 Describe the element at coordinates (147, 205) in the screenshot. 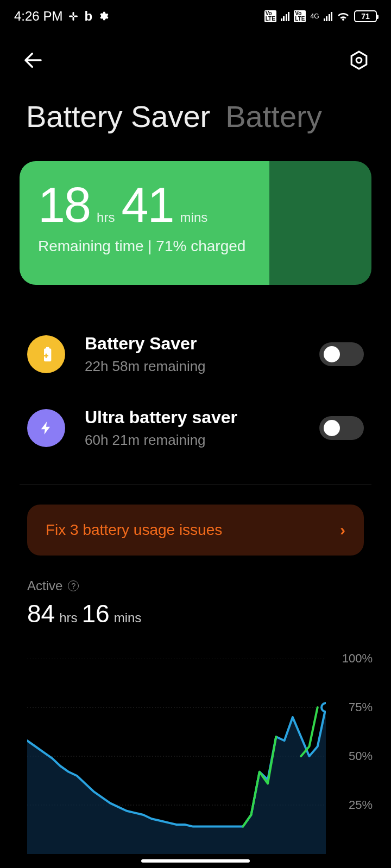

I see `remaining-mins: 41` at that location.